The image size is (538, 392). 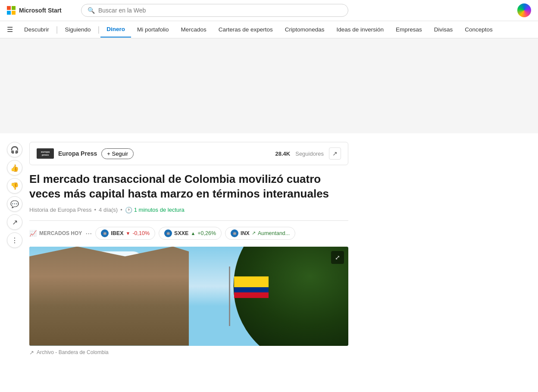 I want to click on ibex-name: IBEX, so click(x=117, y=233).